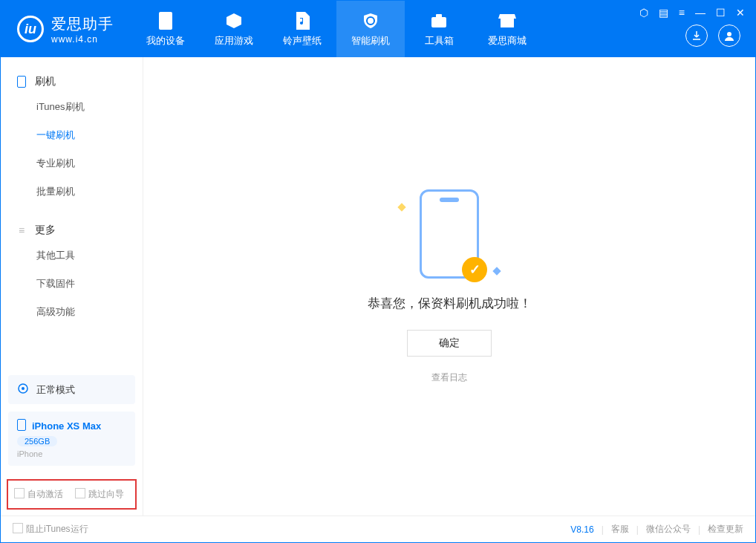  What do you see at coordinates (82, 24) in the screenshot?
I see `app-name: 爱思助手` at bounding box center [82, 24].